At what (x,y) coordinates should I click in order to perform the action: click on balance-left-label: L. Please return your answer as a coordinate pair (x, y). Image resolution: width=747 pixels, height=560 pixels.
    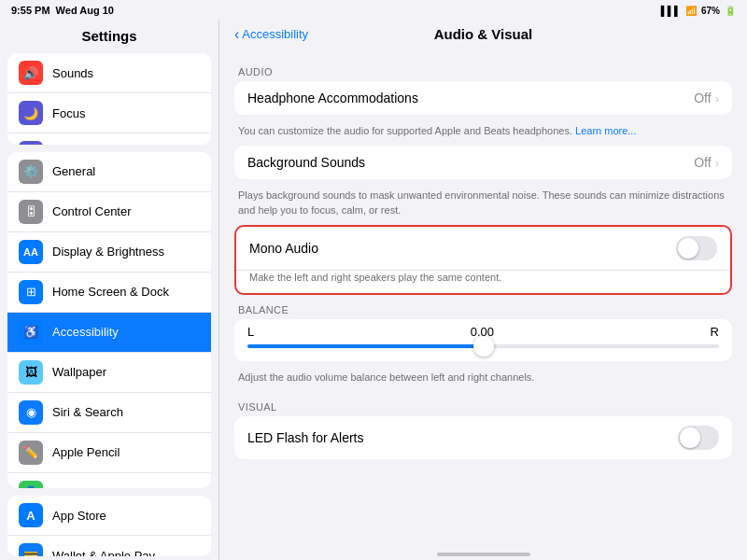
    Looking at the image, I should click on (250, 332).